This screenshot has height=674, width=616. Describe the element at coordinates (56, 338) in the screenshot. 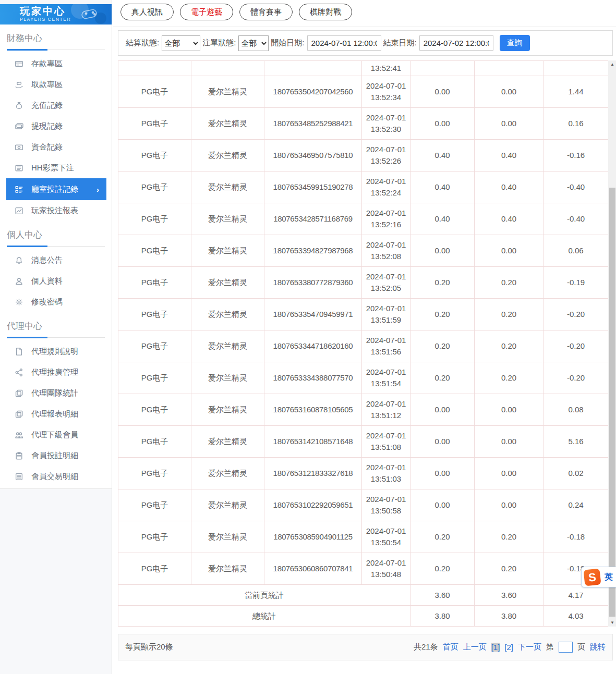

I see `section-underline` at that location.